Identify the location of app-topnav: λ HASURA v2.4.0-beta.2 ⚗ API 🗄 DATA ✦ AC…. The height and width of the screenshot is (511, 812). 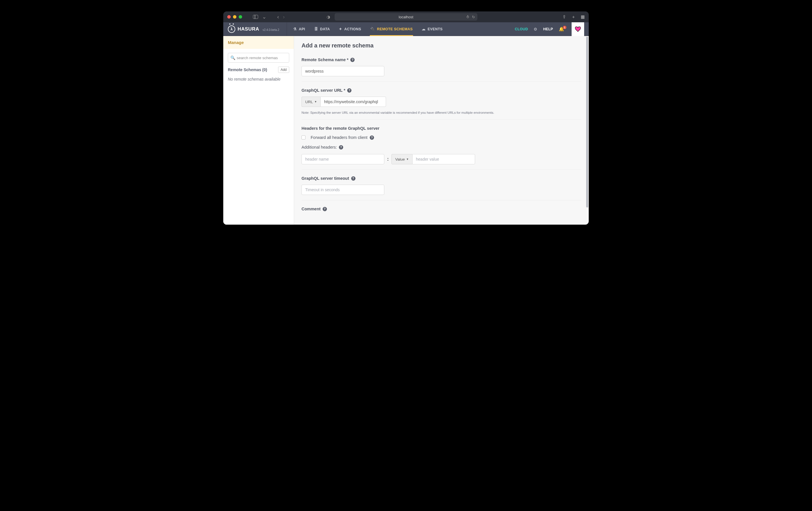
(406, 29).